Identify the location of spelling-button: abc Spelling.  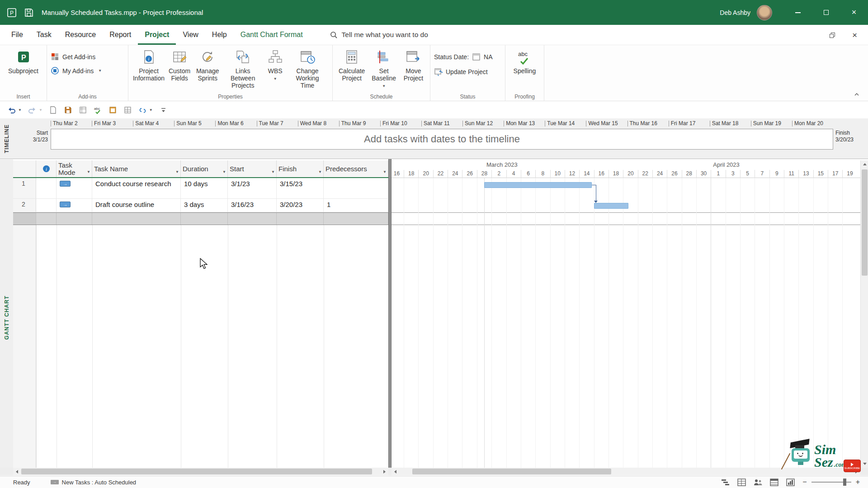
(525, 61).